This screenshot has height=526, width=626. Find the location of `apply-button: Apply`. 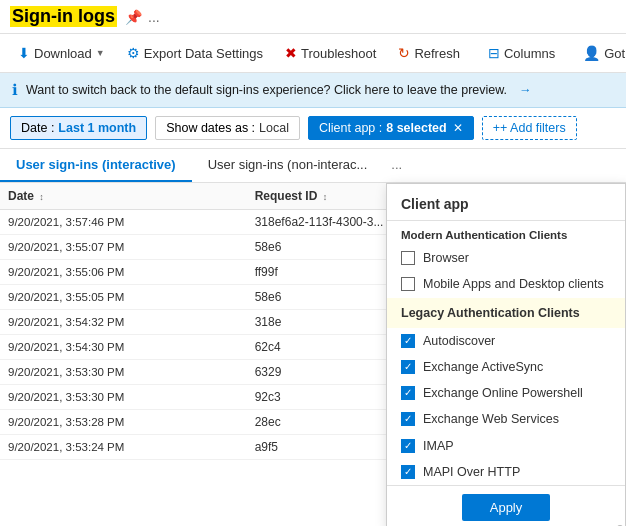

apply-button: Apply is located at coordinates (506, 508).